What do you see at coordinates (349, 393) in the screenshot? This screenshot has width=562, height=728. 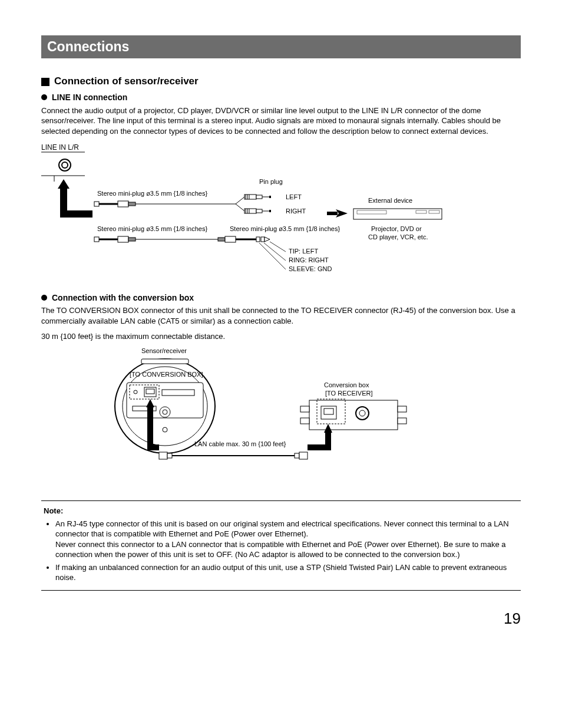 I see `label-to-receiver: [TO RECEIVER]` at bounding box center [349, 393].